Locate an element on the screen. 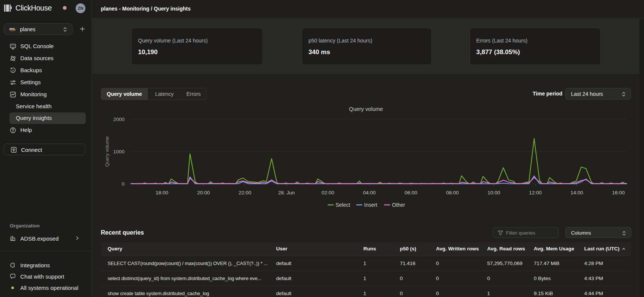 The height and width of the screenshot is (297, 644). svg-text: 08:00 is located at coordinates (453, 192).